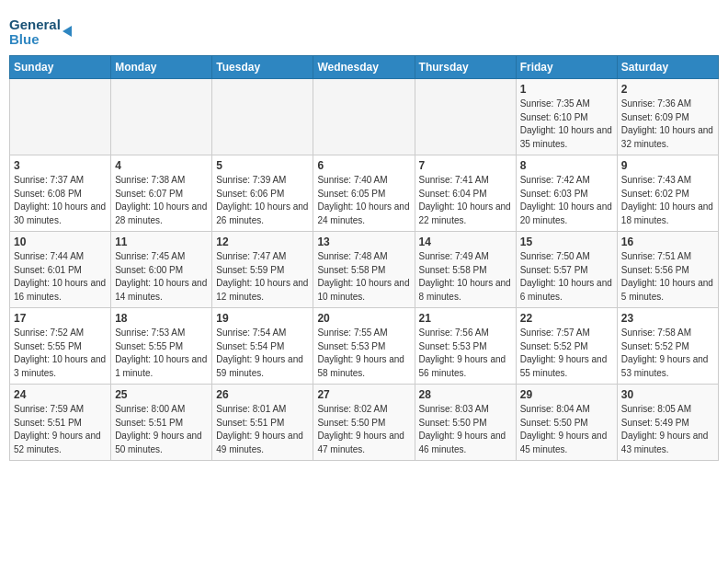  I want to click on day-number: 13, so click(364, 242).